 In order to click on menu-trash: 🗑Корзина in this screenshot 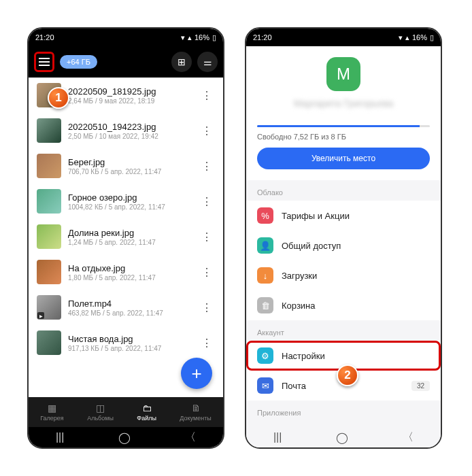, I will do `click(343, 305)`.